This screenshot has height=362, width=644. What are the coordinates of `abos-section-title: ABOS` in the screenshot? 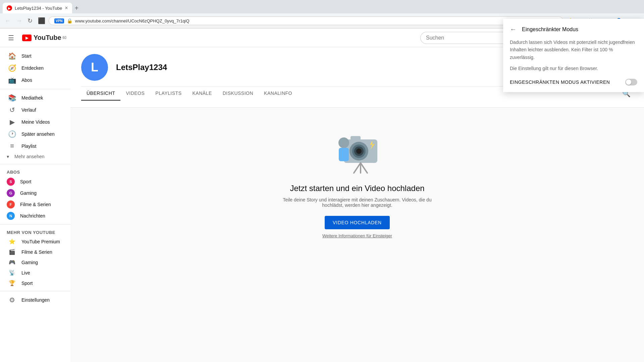 It's located at (35, 172).